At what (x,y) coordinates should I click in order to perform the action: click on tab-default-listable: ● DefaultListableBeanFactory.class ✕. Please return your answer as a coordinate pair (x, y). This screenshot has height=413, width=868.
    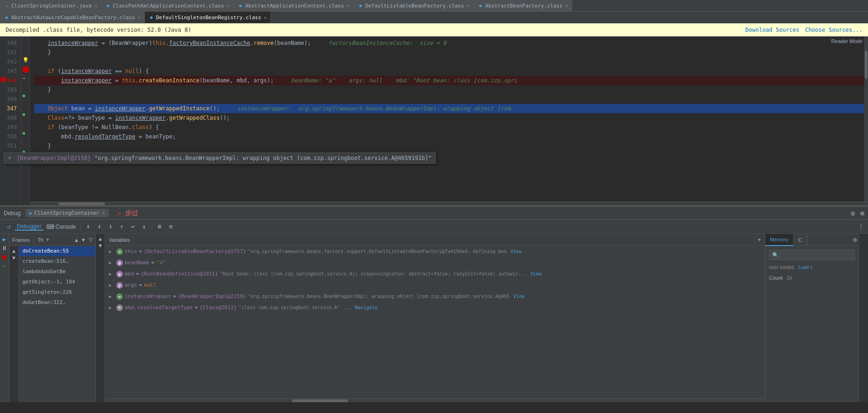
    Looking at the image, I should click on (414, 6).